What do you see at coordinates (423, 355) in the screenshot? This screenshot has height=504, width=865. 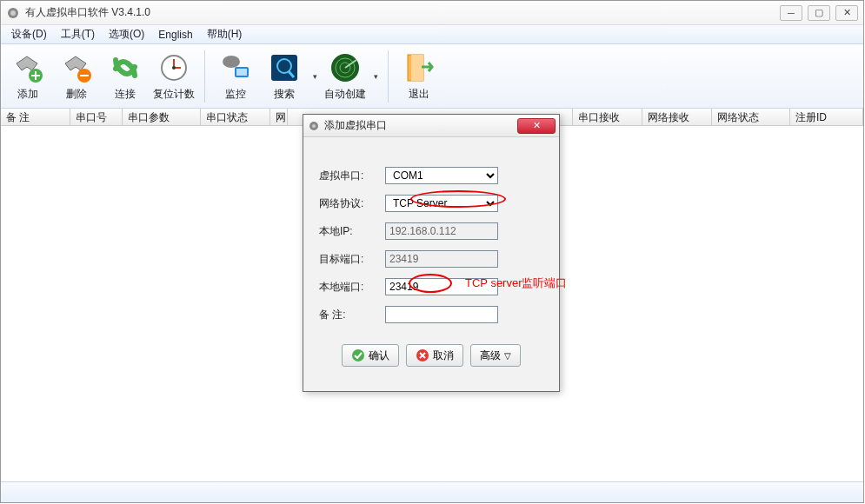 I see `cancel-icon` at bounding box center [423, 355].